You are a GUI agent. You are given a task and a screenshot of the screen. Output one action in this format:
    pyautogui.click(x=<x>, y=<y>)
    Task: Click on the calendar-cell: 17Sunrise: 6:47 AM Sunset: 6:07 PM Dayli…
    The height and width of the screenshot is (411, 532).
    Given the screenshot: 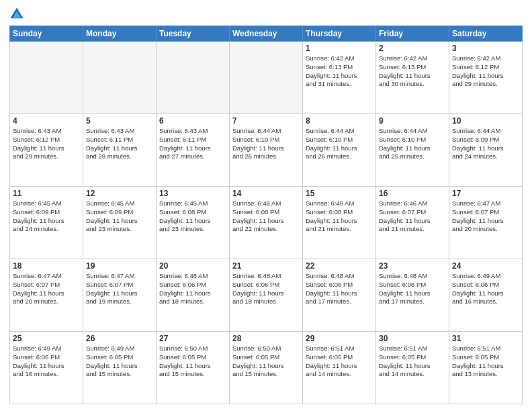 What is the action you would take?
    pyautogui.click(x=486, y=223)
    